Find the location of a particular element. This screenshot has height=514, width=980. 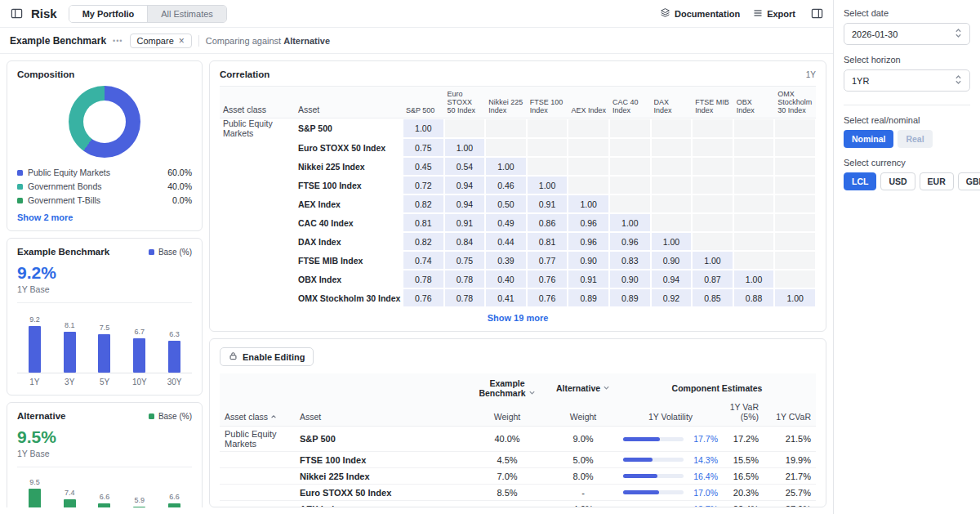

panel-toggle-icon is located at coordinates (817, 14).